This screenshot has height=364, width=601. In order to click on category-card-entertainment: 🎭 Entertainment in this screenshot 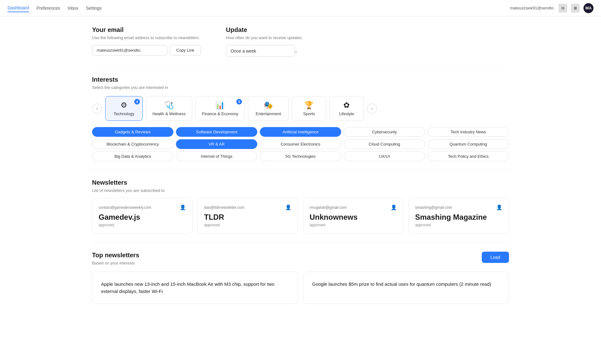, I will do `click(268, 108)`.